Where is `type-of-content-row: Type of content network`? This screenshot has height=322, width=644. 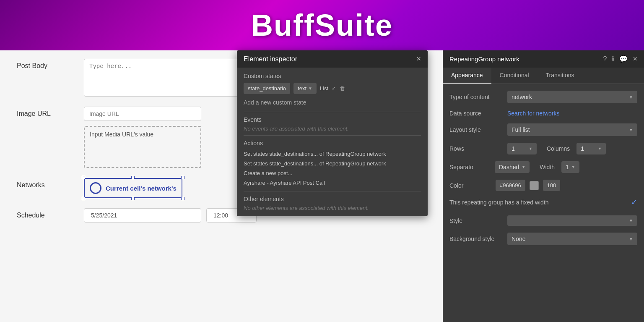
type-of-content-row: Type of content network is located at coordinates (543, 97).